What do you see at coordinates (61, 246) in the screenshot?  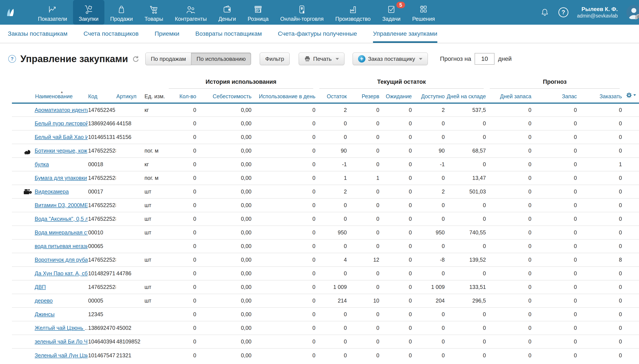 I see `product-link: вода питьевая негази` at bounding box center [61, 246].